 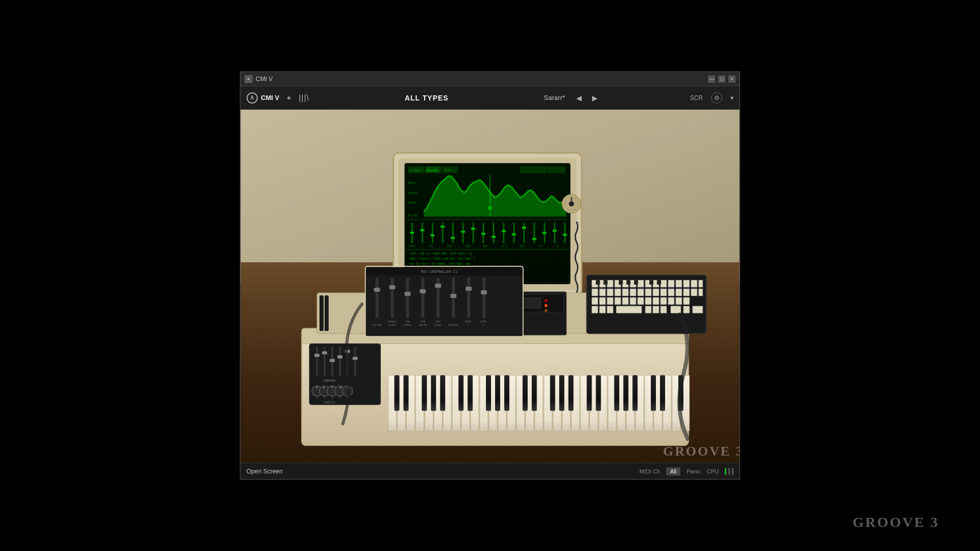 What do you see at coordinates (712, 79) in the screenshot?
I see `minimize-button: —` at bounding box center [712, 79].